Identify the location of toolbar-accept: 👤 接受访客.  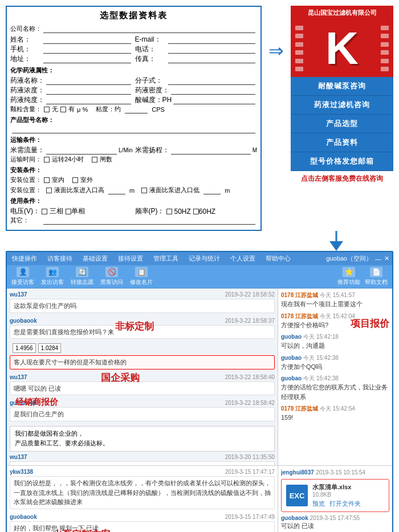
(23, 277).